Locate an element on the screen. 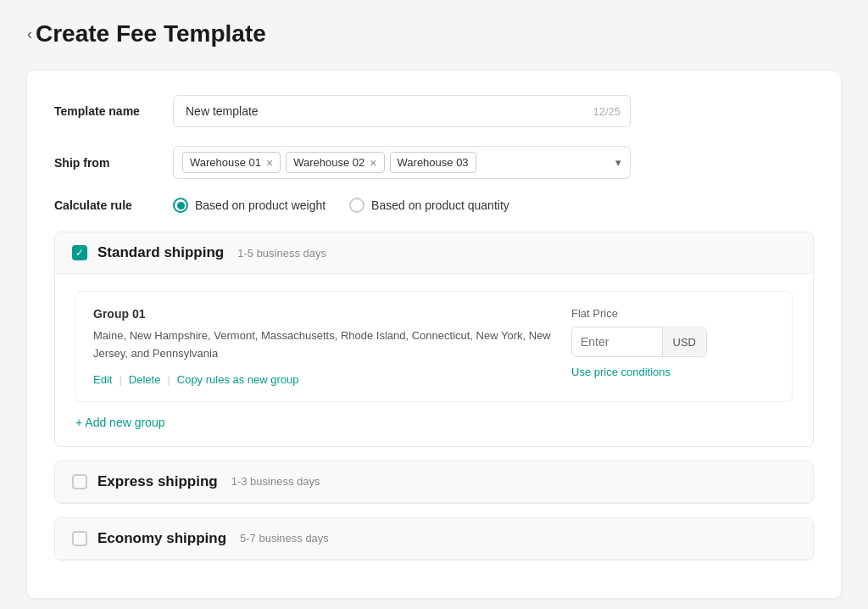 This screenshot has width=868, height=609. ship-from-row: Ship from Warehouse 01 × Warehouse 02 × … is located at coordinates (434, 163).